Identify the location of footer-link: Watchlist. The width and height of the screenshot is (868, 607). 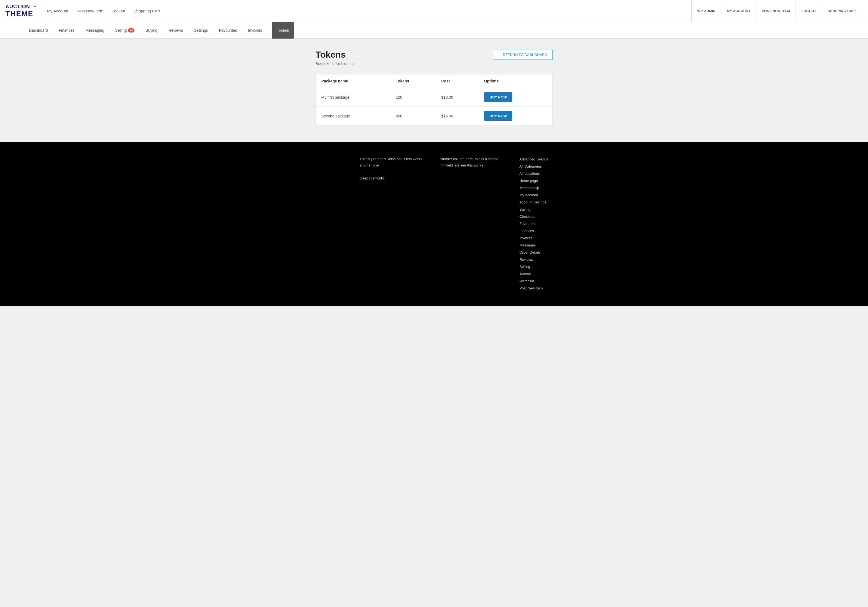
(554, 281).